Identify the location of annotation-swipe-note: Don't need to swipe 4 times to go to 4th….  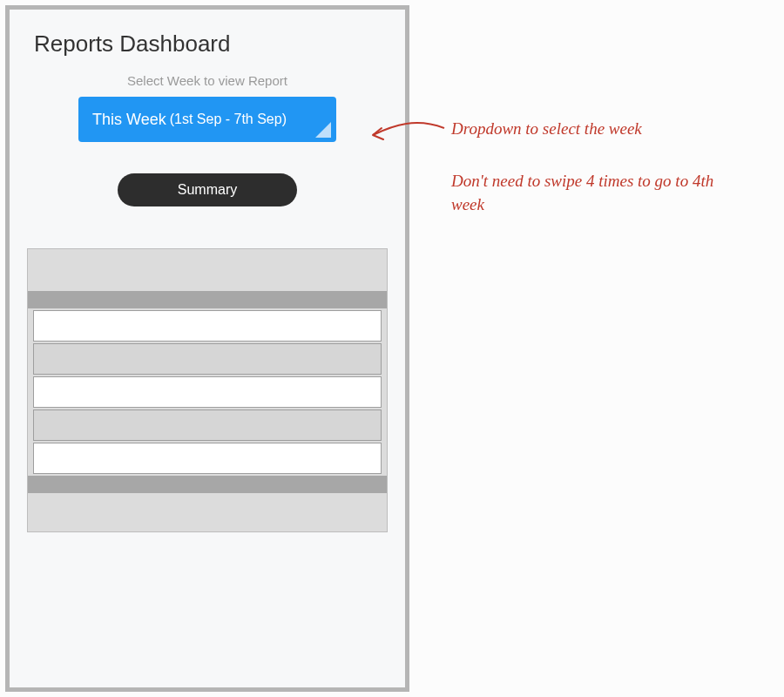
(595, 193).